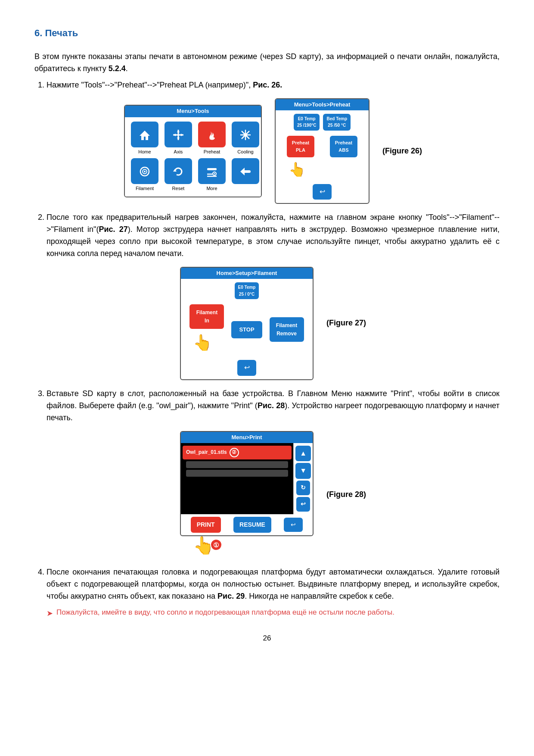 The height and width of the screenshot is (756, 534). What do you see at coordinates (252, 525) in the screenshot?
I see `resume-btn: RESUME` at bounding box center [252, 525].